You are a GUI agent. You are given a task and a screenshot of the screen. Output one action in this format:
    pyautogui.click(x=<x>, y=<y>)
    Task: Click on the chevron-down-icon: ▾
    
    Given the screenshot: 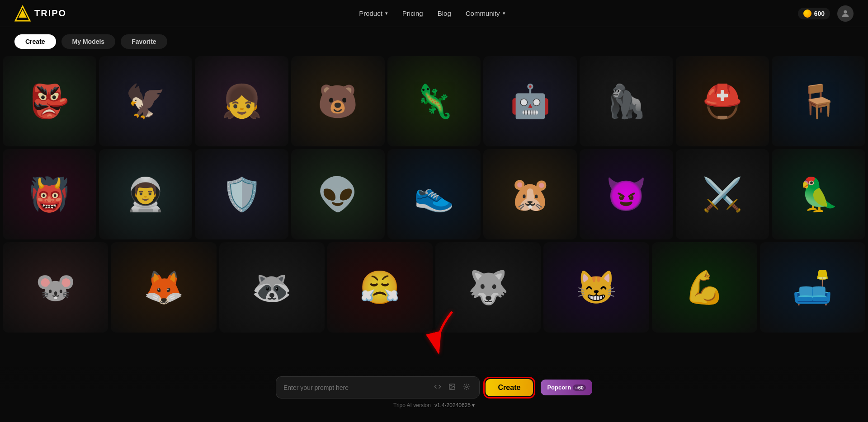 What is the action you would take?
    pyautogui.click(x=473, y=405)
    